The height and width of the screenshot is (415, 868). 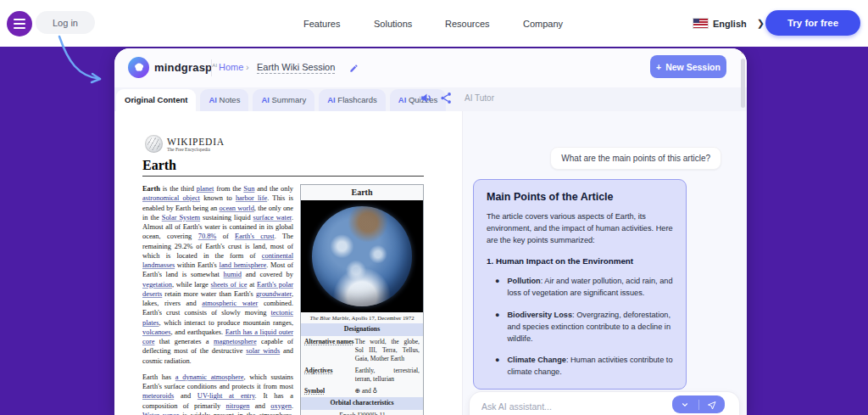 I want to click on infobox-title: Earth, so click(x=362, y=193).